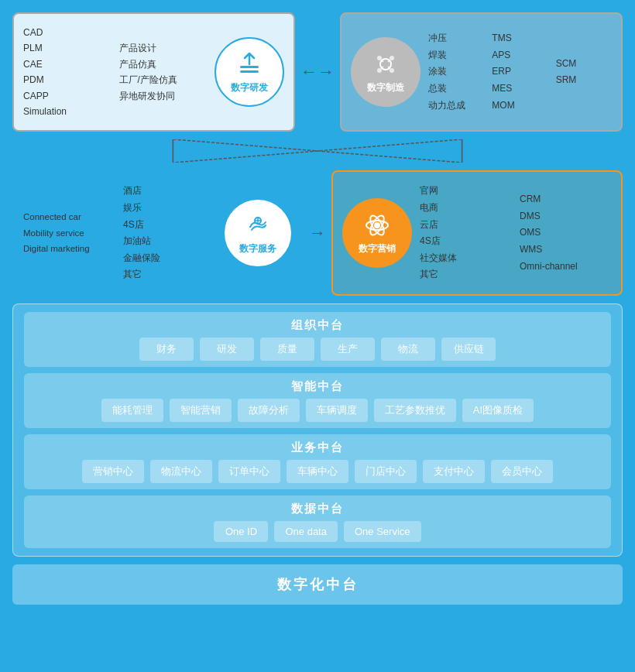 The height and width of the screenshot is (672, 635). Describe the element at coordinates (318, 410) in the screenshot. I see `smart-tier-items: 能耗管理 智能营销 故障分析 车辆调度 工艺参数推优 AI图像质检` at that location.